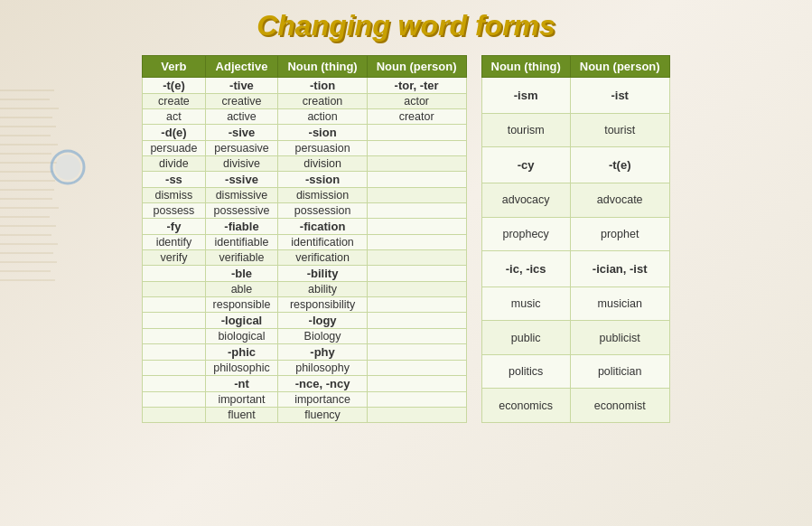 This screenshot has height=526, width=812. I want to click on left-table-row: -phic-phy, so click(304, 352).